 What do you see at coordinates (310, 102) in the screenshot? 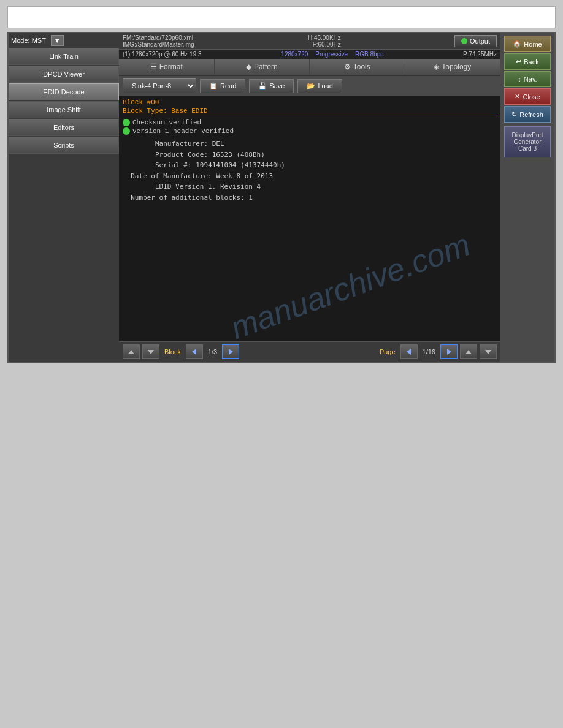
I see `block-number: Block #00` at bounding box center [310, 102].